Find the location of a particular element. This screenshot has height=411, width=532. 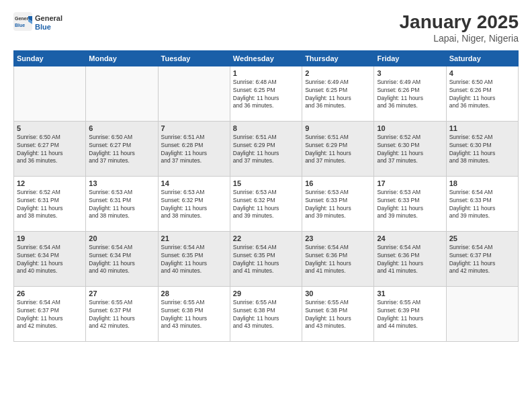

col-wednesday: Wednesday is located at coordinates (266, 58).